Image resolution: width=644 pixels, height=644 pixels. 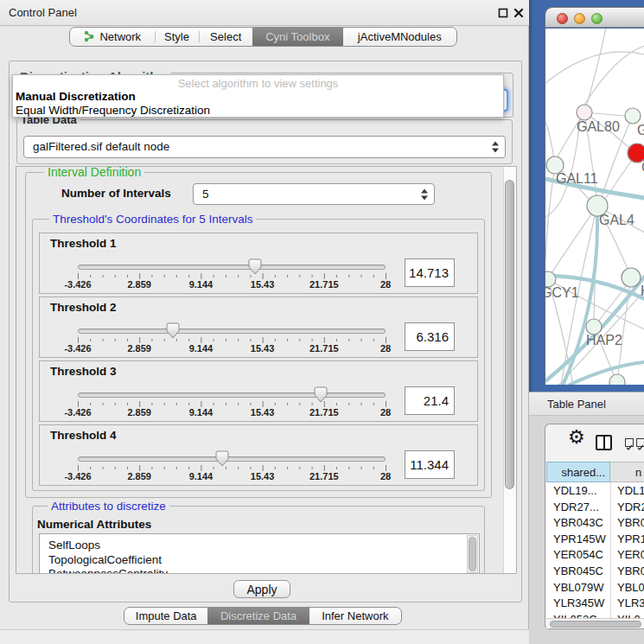 I want to click on threshold-value-field: 21.4, so click(x=430, y=401).